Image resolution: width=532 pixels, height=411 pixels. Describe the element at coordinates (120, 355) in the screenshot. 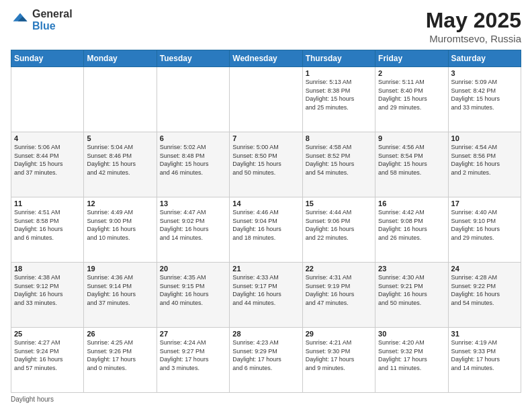

I see `day-info: Sunrise: 4:25 AM Sunset: 9:26 PM Dayligh…` at that location.